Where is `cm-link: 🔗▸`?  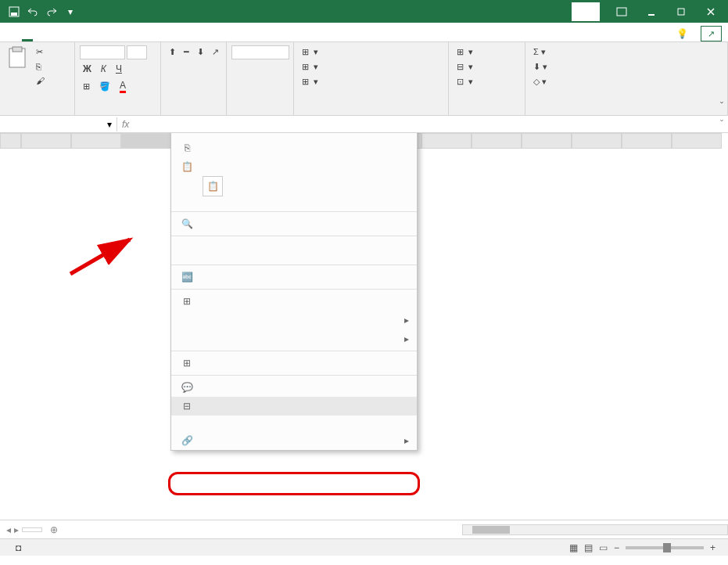 cm-link: 🔗▸ is located at coordinates (294, 441).